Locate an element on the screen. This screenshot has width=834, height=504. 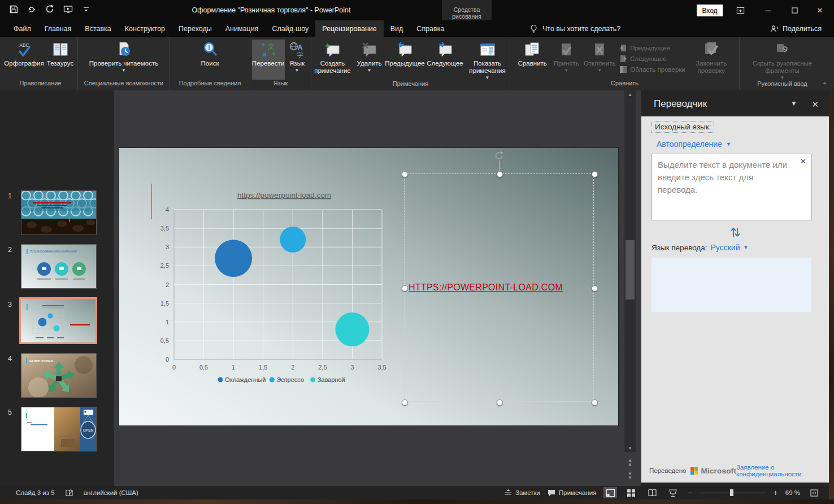
maximize-button is located at coordinates (794, 10).